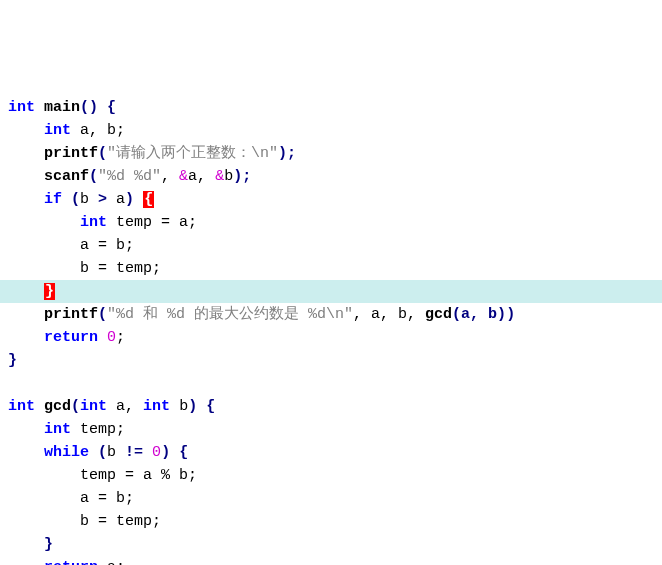  Describe the element at coordinates (81, 200) in the screenshot. I see `code-line: if (b > a) {` at that location.